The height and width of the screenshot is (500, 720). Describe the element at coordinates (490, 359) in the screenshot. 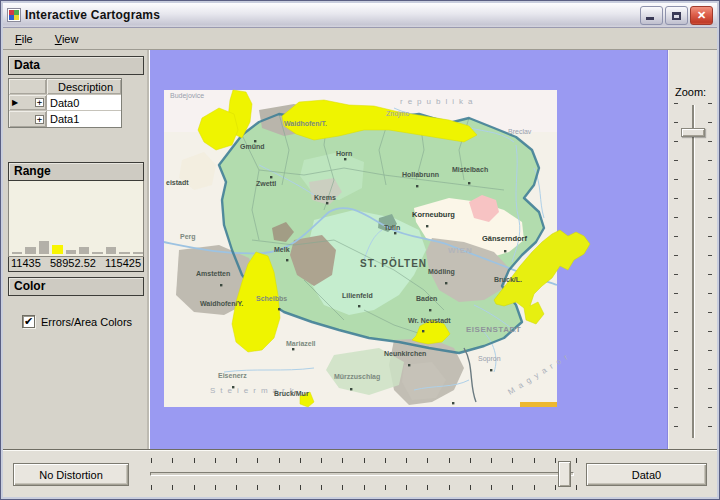

I see `map-town-label: Sopron` at that location.